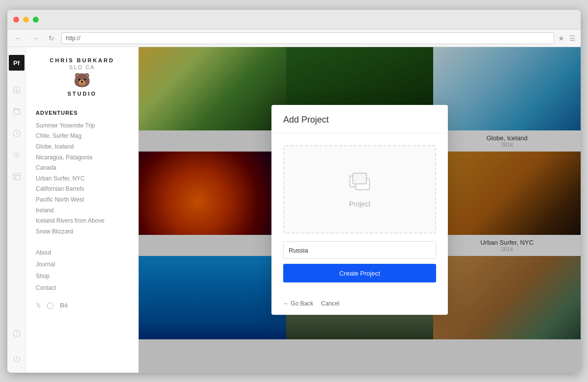 The height and width of the screenshot is (382, 588). What do you see at coordinates (360, 273) in the screenshot?
I see `create-project-button: Create Project` at bounding box center [360, 273].